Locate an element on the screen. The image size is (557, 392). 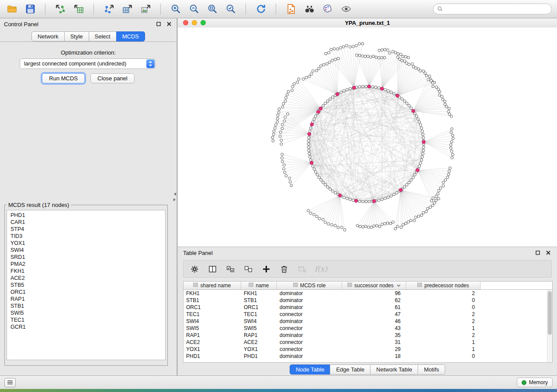
tab-network: Network is located at coordinates (48, 37).